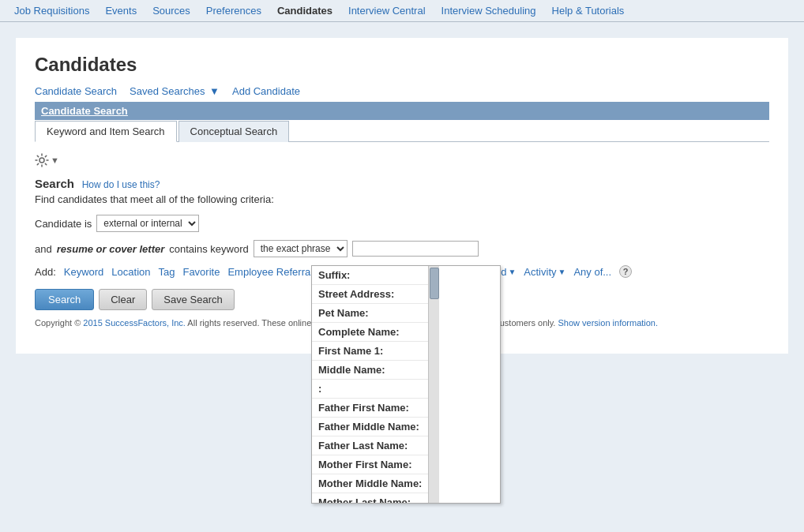  Describe the element at coordinates (406, 384) in the screenshot. I see `popup-wrapper: Suffix: Street Address: Pet Name: Comple…` at that location.